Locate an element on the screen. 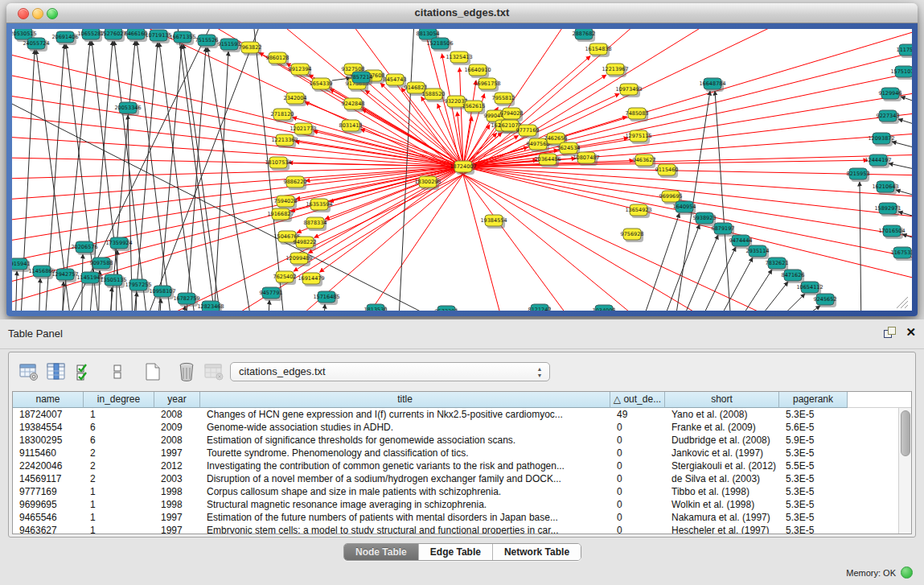 Image resolution: width=924 pixels, height=585 pixels. graph-node: 16648784 is located at coordinates (713, 85).